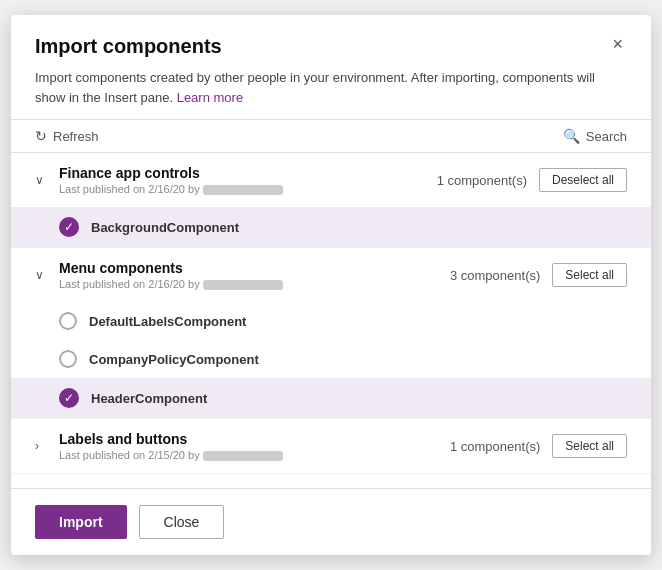 The width and height of the screenshot is (662, 570). What do you see at coordinates (168, 322) in the screenshot?
I see `component-name-menu-0: DefaultLabelsComponent` at bounding box center [168, 322].